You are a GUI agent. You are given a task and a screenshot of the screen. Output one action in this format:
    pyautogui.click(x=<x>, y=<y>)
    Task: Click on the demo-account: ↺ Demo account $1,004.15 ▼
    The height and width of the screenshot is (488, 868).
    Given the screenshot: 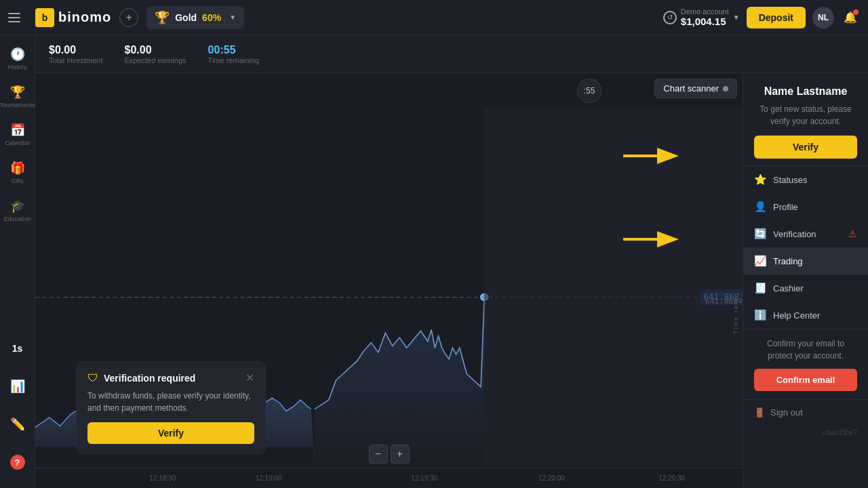 What is the action you would take?
    pyautogui.click(x=701, y=18)
    